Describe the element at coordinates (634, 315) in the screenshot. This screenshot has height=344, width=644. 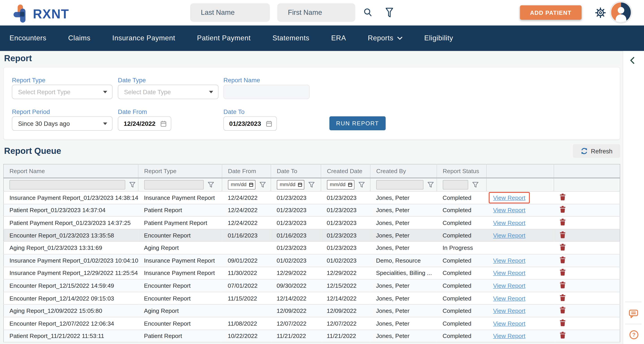
I see `chat-icon` at that location.